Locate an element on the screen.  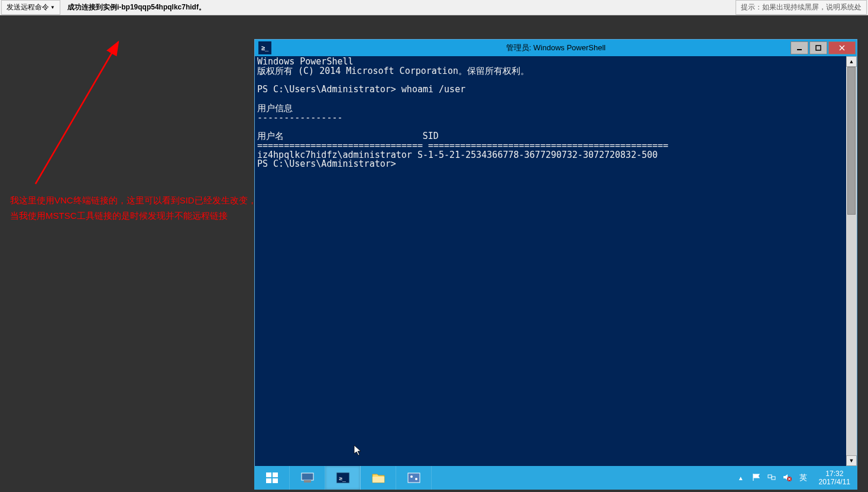
tip-text: 提示：如果出现持续黑屏，说明系统处 is located at coordinates (801, 7).